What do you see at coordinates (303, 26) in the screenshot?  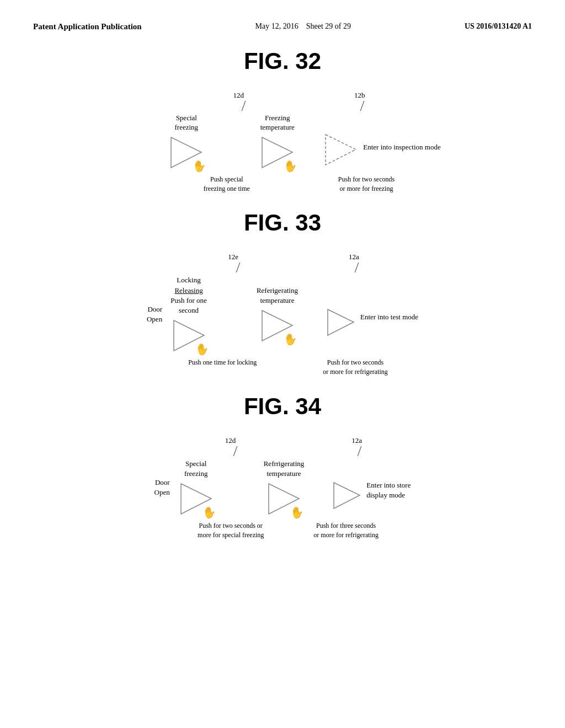 I see `header-date-sheet: May 12, 2016 Sheet 29 of 29` at bounding box center [303, 26].